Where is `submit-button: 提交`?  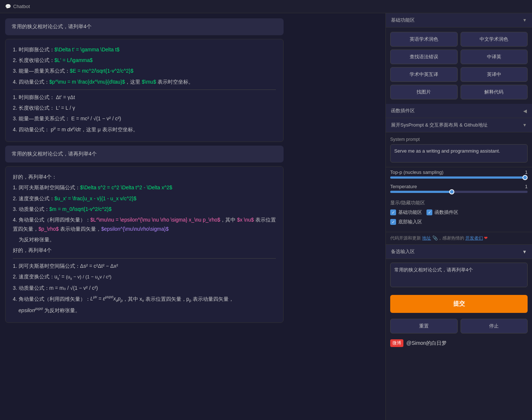 submit-button: 提交 is located at coordinates (459, 304).